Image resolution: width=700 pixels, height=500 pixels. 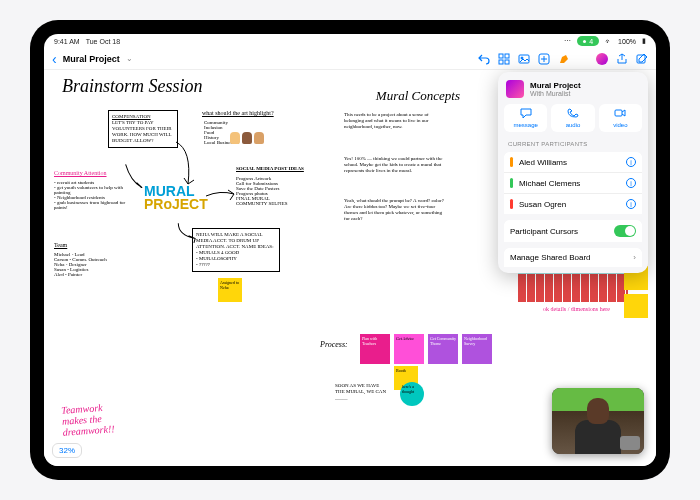 I want to click on share-header: Mural Project With Muralist, so click(x=573, y=91).